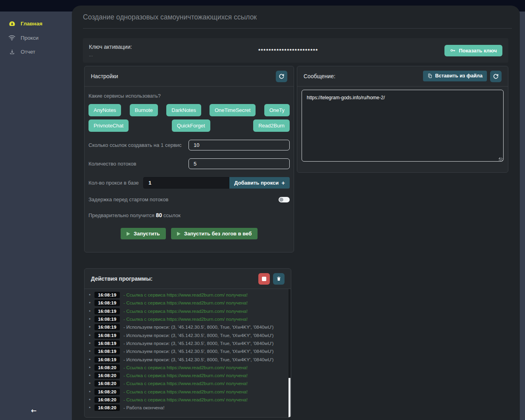 The width and height of the screenshot is (525, 420). What do you see at coordinates (298, 29) in the screenshot?
I see `title-divider` at bounding box center [298, 29].